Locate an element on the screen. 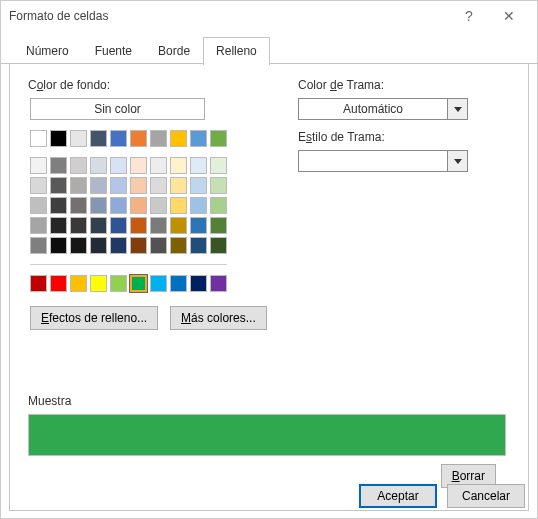 This screenshot has width=538, height=519. pattern-color-label: Color de Trama: is located at coordinates (404, 85).